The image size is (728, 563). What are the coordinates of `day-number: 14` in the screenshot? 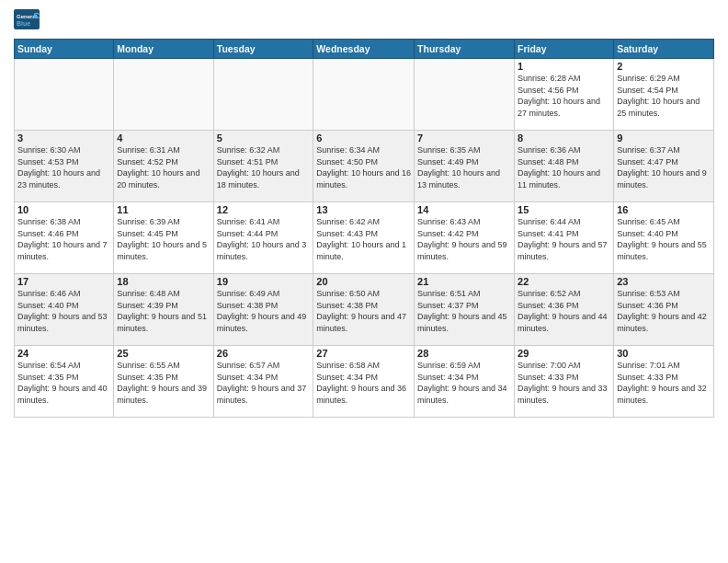 It's located at (464, 210).